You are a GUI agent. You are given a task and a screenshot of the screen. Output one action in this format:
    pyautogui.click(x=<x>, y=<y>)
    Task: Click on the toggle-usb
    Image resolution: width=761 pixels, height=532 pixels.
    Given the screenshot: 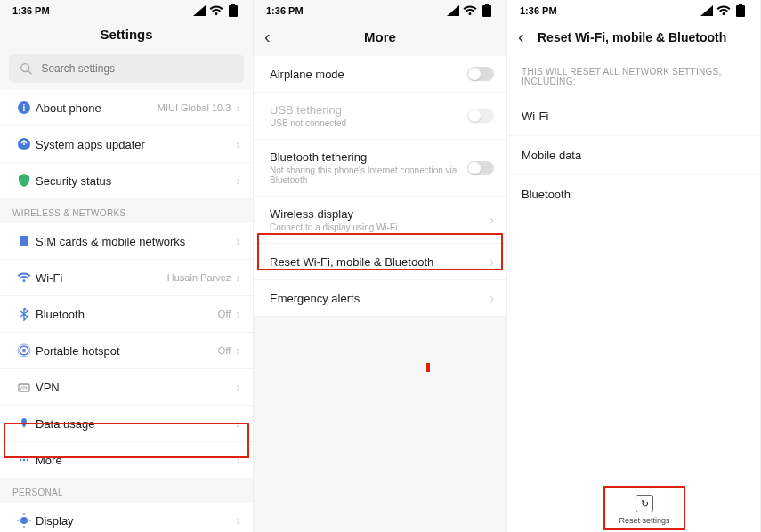 What is the action you would take?
    pyautogui.click(x=481, y=116)
    